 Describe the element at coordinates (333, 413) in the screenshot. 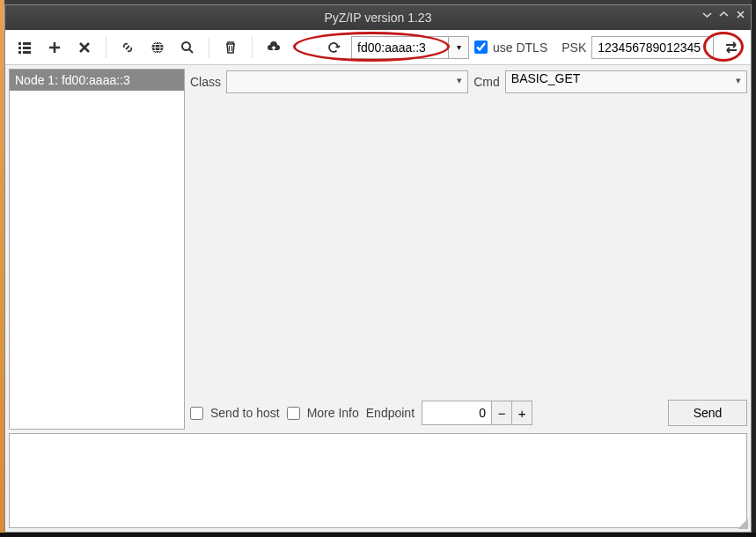

I see `more-info-label: More Info` at that location.